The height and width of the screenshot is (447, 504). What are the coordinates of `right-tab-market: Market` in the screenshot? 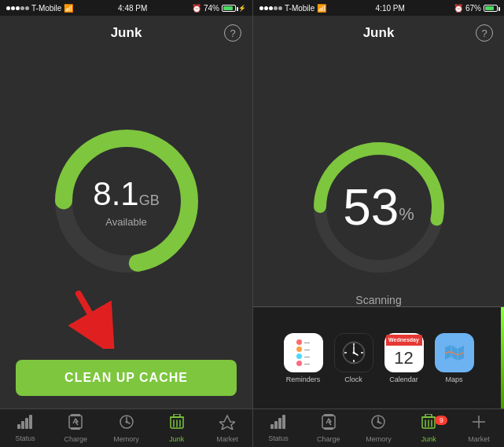 It's located at (479, 429).